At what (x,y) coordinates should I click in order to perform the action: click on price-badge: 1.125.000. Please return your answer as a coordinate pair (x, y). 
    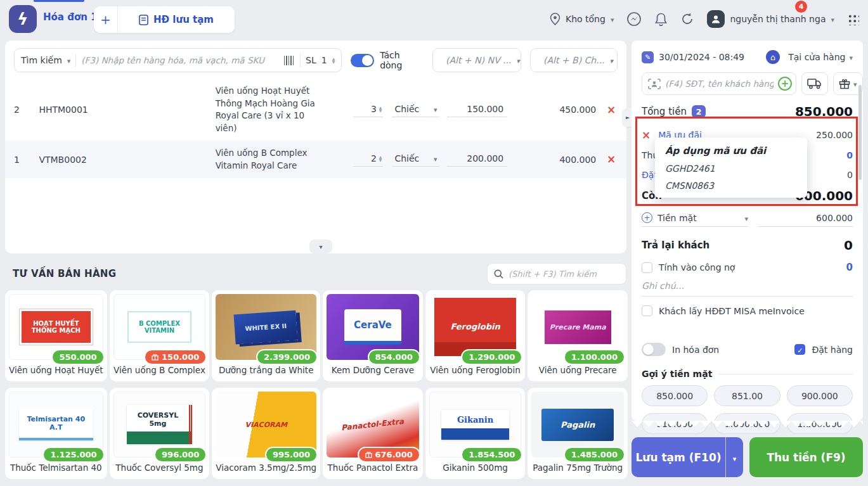
    Looking at the image, I should click on (74, 455).